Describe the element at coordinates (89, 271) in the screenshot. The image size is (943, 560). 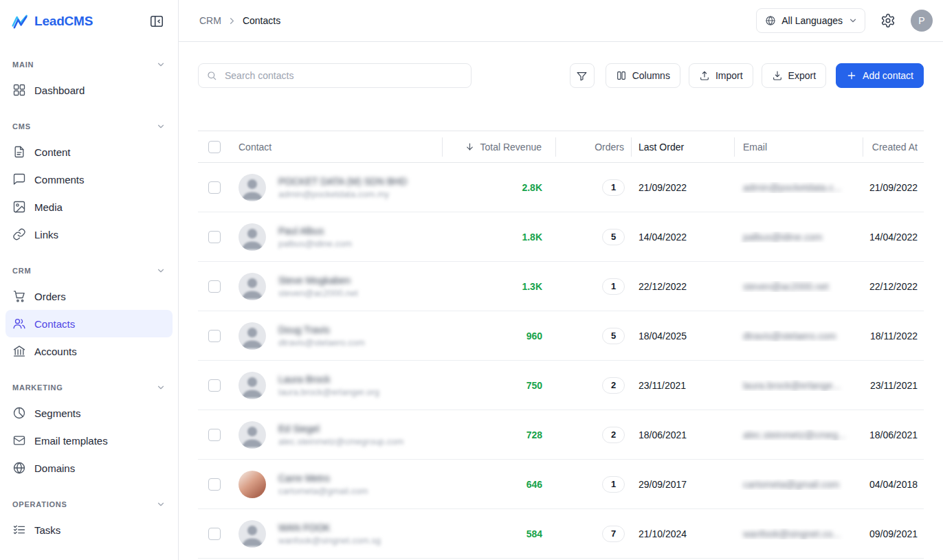
I see `sidebar-section-header: CRM` at that location.